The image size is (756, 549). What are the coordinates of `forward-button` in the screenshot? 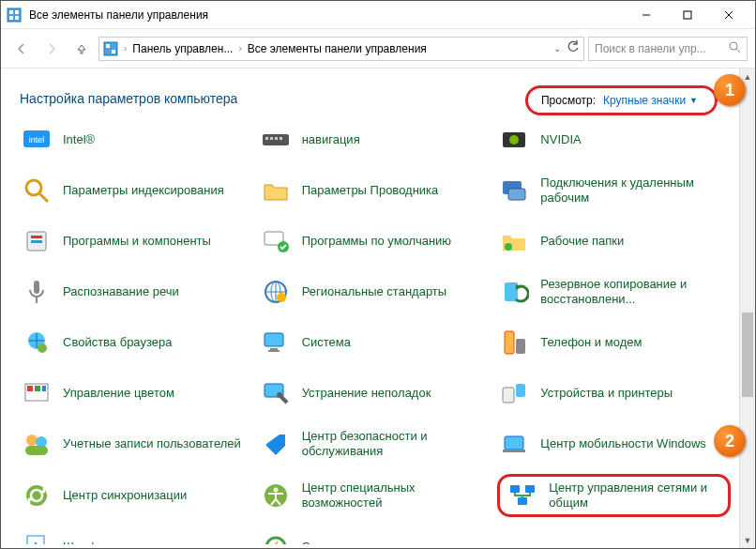 It's located at (52, 49).